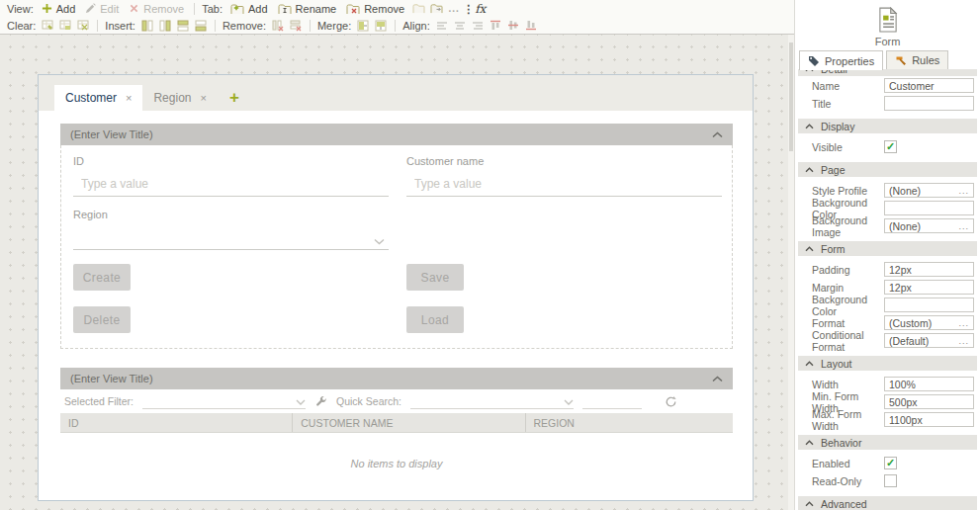 Image resolution: width=980 pixels, height=510 pixels. I want to click on move-tab-right-button, so click(436, 8).